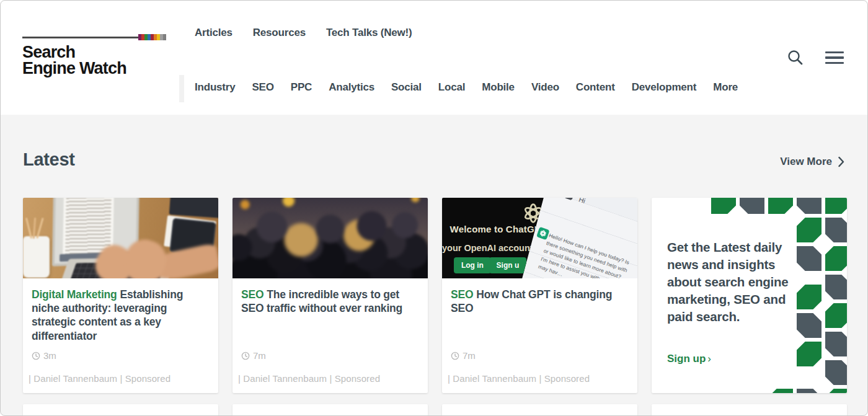 The height and width of the screenshot is (416, 868). I want to click on logo-rule, so click(83, 37).